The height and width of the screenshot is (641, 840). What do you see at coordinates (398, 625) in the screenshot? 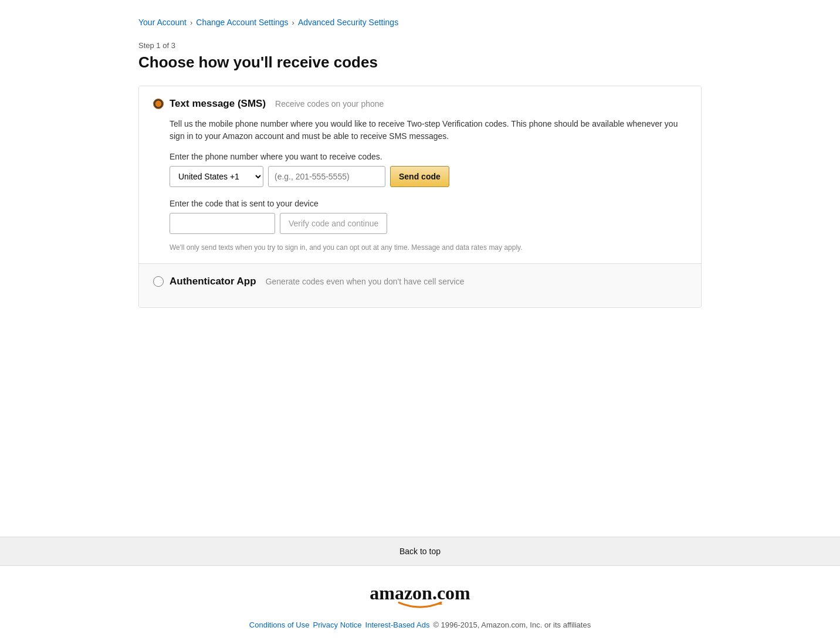
I see `interest-based-ads-link: Interest-Based Ads` at bounding box center [398, 625].